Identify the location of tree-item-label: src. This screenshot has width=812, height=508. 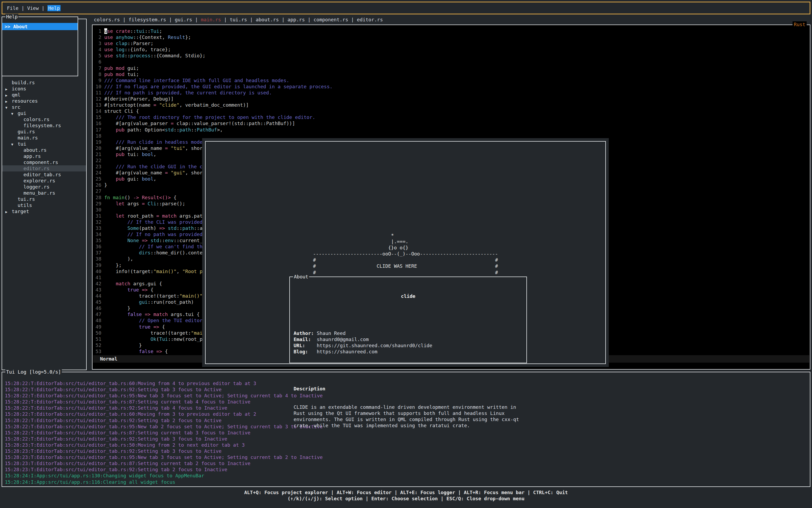
(16, 107).